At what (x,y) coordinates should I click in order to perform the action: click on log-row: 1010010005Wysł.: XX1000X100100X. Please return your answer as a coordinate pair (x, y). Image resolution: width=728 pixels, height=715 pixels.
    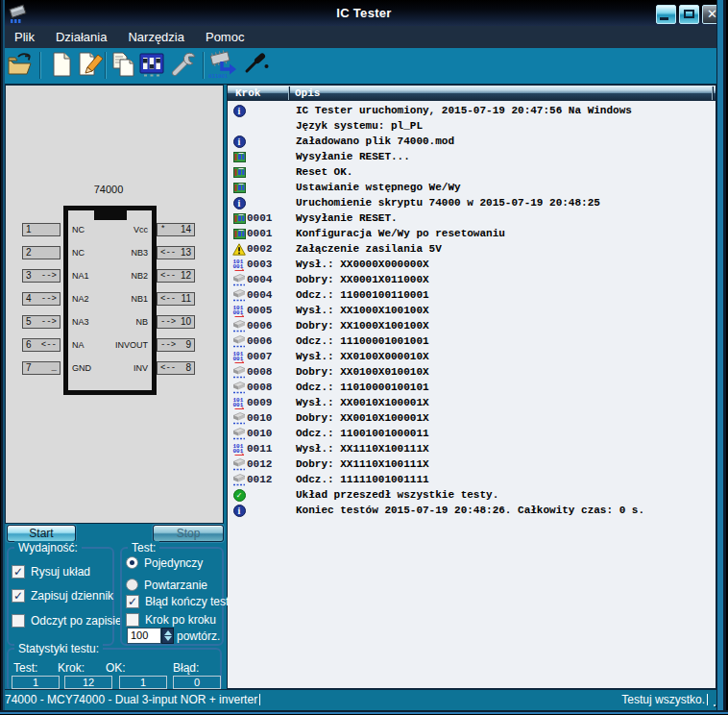
    Looking at the image, I should click on (472, 310).